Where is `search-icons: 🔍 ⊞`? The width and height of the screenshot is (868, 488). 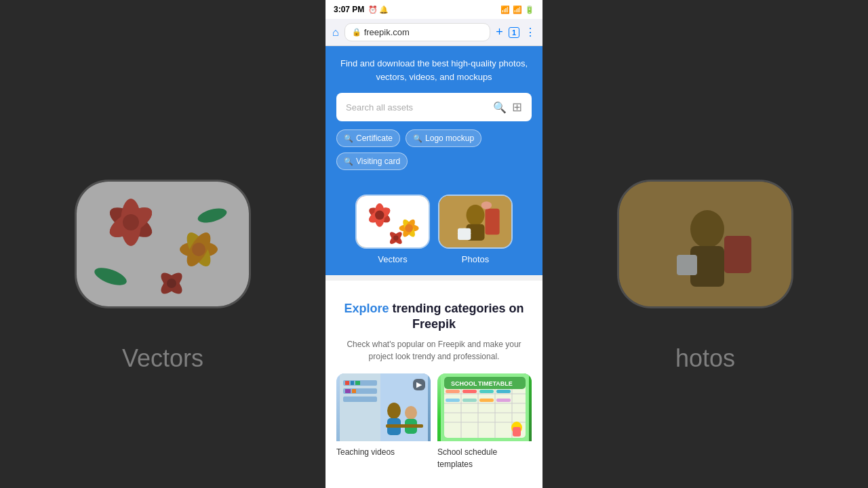 search-icons: 🔍 ⊞ is located at coordinates (507, 107).